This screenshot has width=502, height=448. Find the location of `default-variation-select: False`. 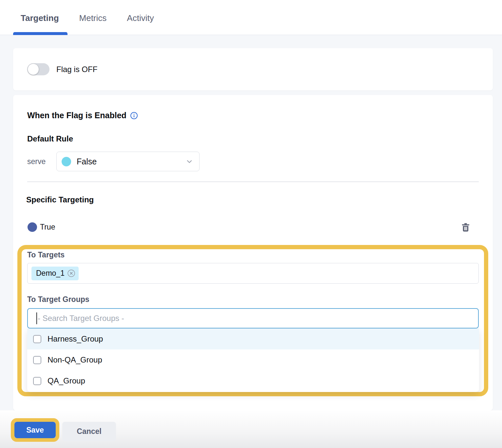

default-variation-select: False is located at coordinates (128, 161).